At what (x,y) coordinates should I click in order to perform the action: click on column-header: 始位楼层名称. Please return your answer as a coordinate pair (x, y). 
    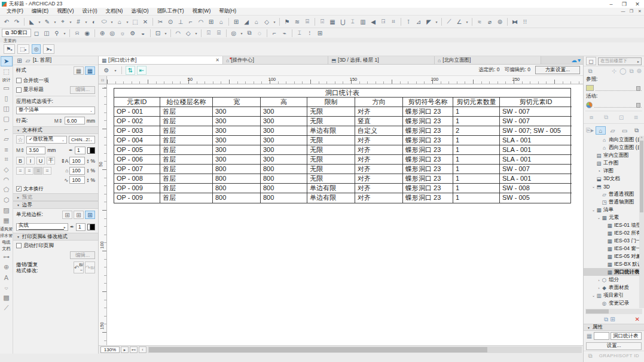
    Looking at the image, I should click on (187, 102).